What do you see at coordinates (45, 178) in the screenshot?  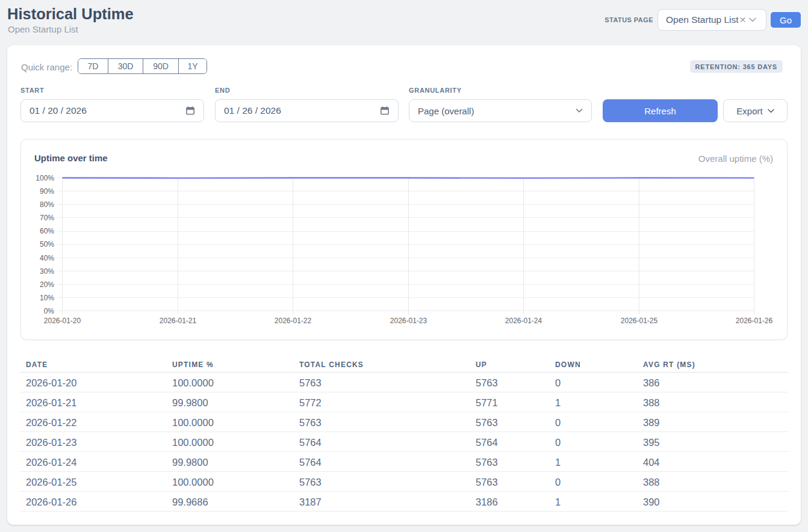 I see `svg-text: 100%` at bounding box center [45, 178].